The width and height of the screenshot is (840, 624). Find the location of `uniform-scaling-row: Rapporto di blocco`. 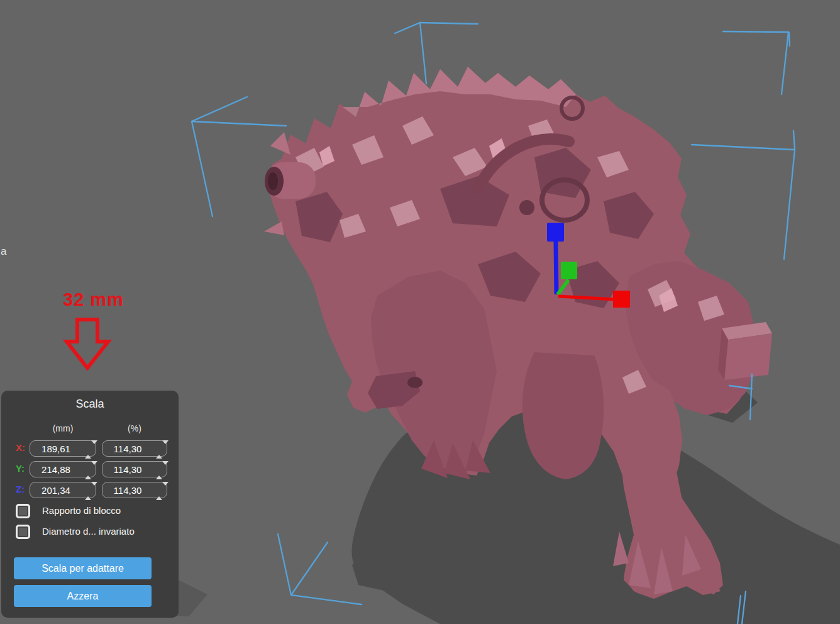

uniform-scaling-row: Rapporto di blocco is located at coordinates (90, 511).